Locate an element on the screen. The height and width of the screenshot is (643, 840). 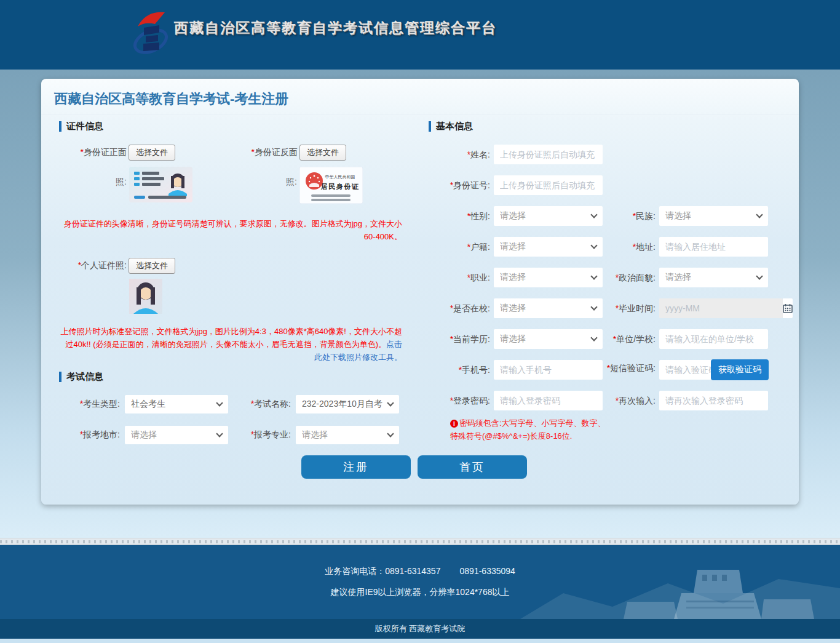
household-select: 请选择 is located at coordinates (549, 247).